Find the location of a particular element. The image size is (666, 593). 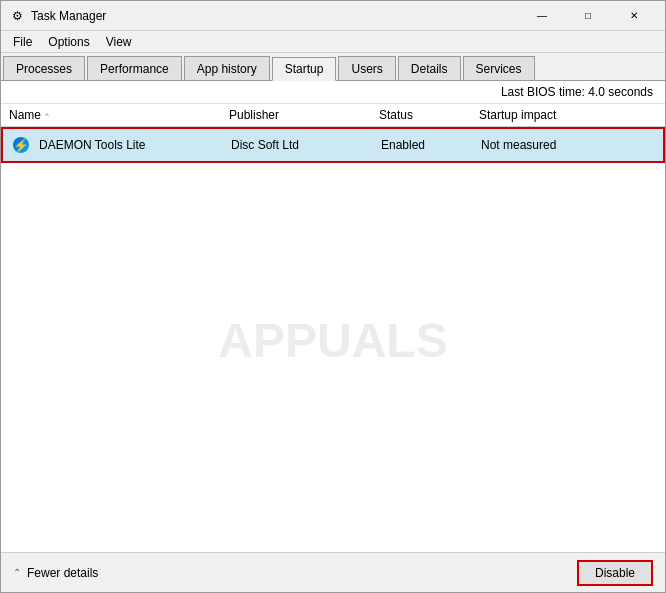

cell-publisher: Disc Soft Ltd is located at coordinates (306, 145).